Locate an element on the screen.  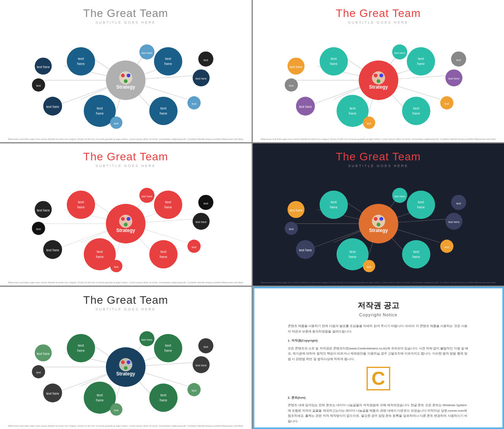
slide-5-title: The Great Team is located at coordinates (126, 300).